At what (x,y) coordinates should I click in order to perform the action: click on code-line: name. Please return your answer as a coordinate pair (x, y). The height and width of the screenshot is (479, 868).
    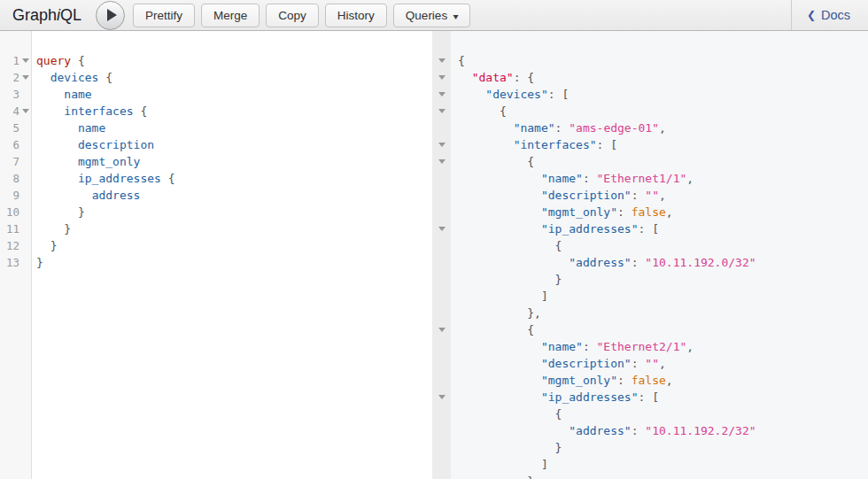
    Looking at the image, I should click on (106, 127).